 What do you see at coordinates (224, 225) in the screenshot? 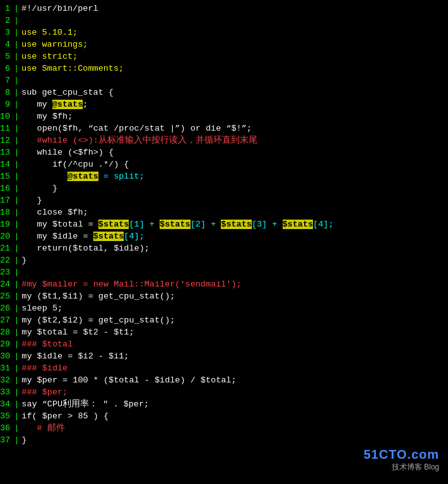
I see `code-line: 19| my $total = $stats[1] + $stats[2] + …` at bounding box center [224, 225].